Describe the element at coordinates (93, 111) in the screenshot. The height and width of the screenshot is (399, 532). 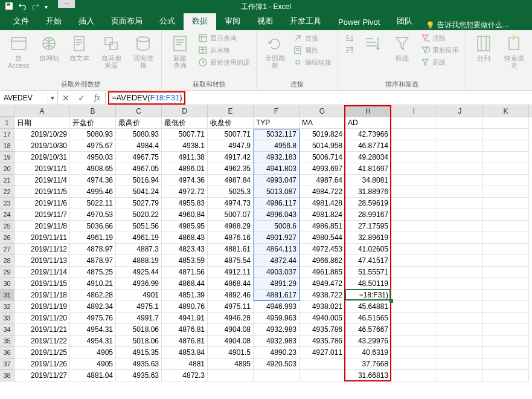
I see `col-header-B: B` at that location.